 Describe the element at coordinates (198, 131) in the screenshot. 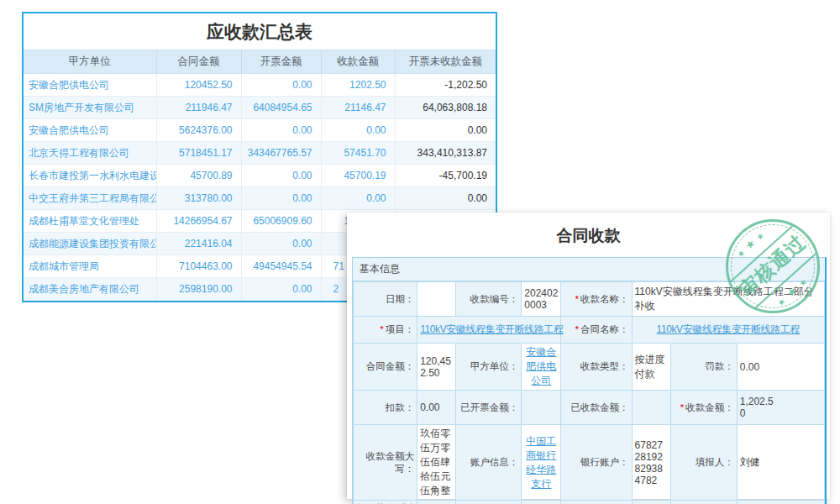

I see `amount-cell: 5624376.00` at that location.